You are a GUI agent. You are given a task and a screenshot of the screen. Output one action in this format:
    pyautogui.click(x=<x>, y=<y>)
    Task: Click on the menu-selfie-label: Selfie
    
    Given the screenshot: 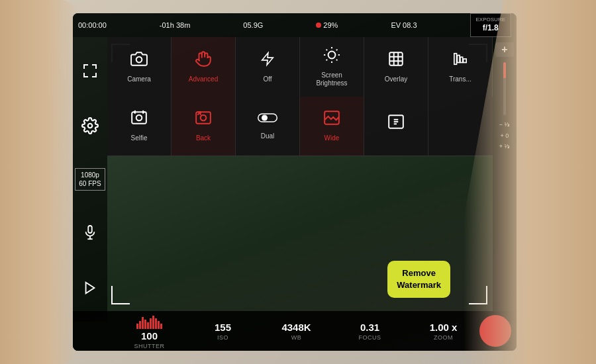 What is the action you would take?
    pyautogui.click(x=139, y=138)
    